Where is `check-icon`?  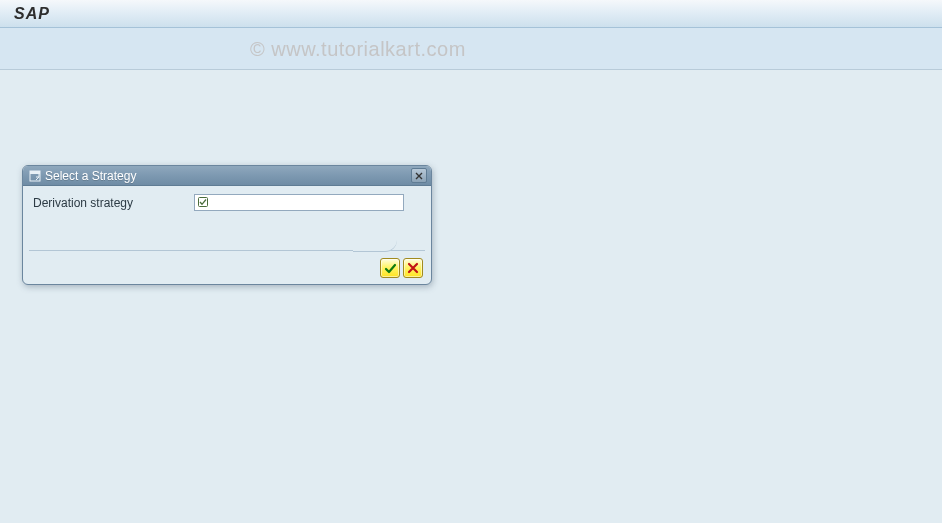 check-icon is located at coordinates (390, 268).